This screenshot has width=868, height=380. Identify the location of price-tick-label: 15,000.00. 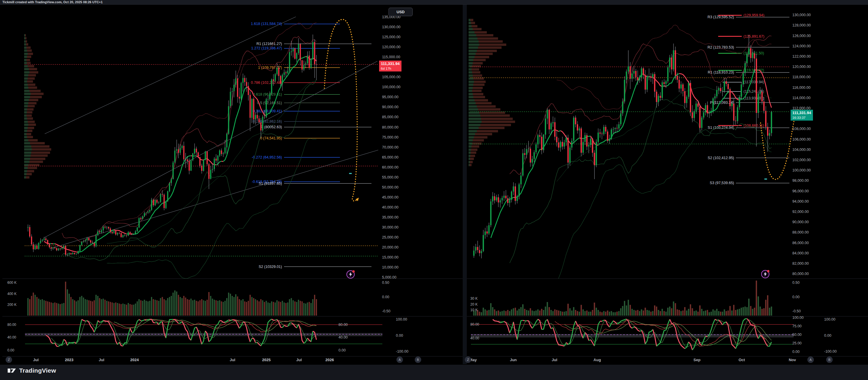
(390, 257).